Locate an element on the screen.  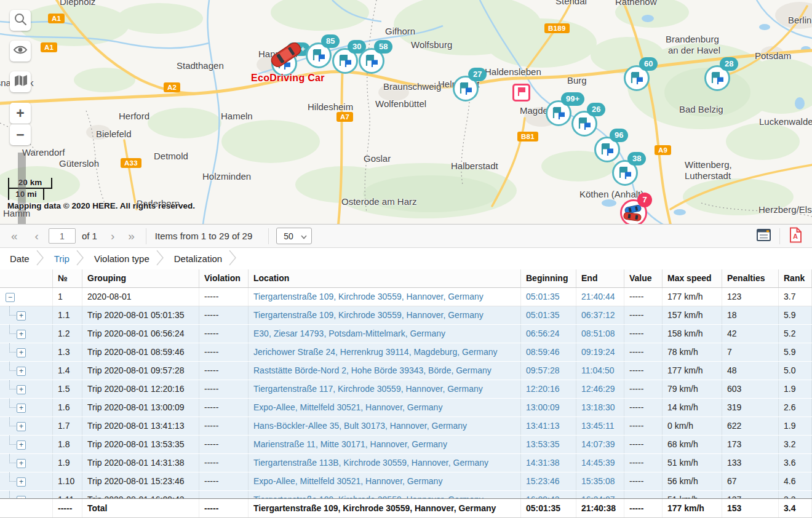
location-link: E30, Ziesar 14793, Potsdam-Mittelmark, G… is located at coordinates (385, 333).